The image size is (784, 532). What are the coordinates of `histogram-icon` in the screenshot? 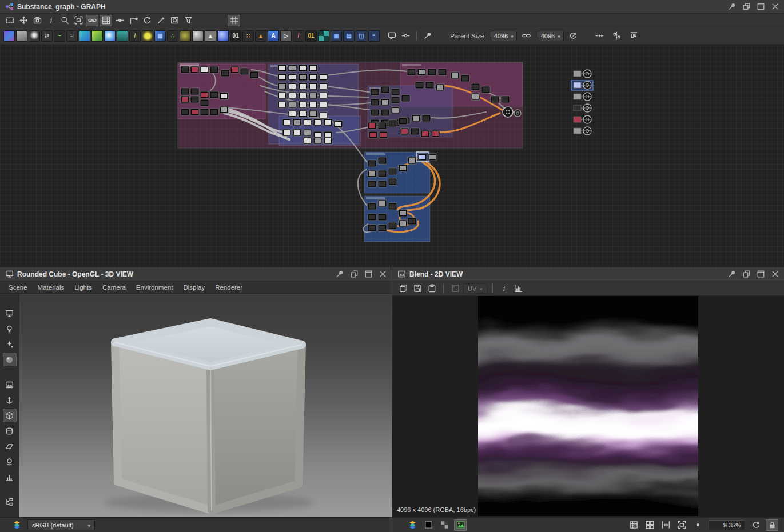 It's located at (519, 289).